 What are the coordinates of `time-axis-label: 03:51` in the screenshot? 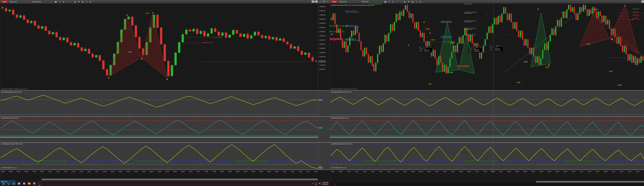 It's located at (445, 171).